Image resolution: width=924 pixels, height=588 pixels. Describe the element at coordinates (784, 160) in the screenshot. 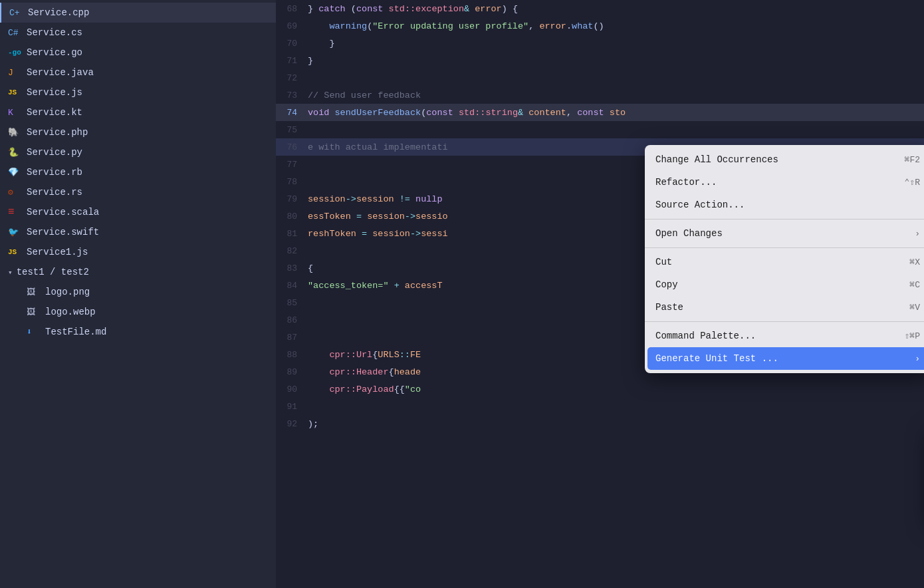

I see `menu-item-change-all-occurrences: Change All Occurrences ⌘F2` at that location.